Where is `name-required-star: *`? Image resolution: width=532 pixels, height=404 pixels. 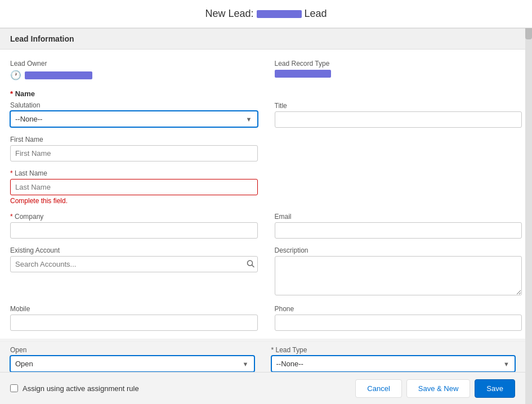
name-required-star: * is located at coordinates (12, 93).